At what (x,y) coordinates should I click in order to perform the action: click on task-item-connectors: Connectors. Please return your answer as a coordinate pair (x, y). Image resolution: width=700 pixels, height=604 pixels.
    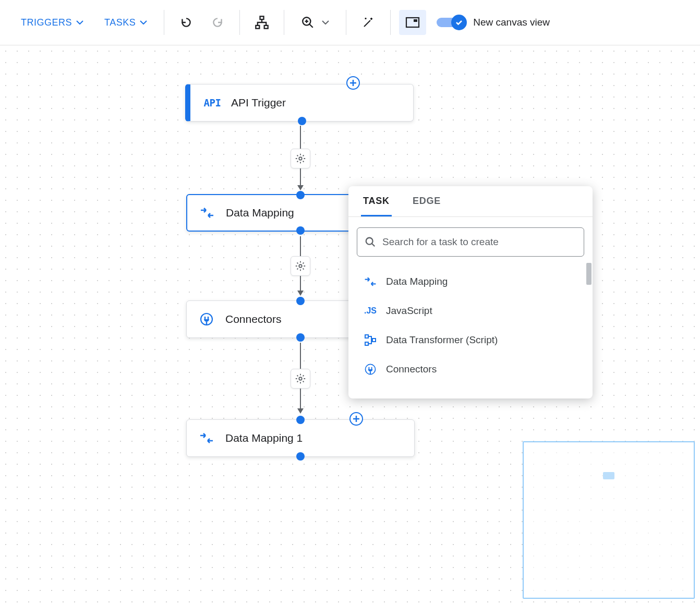
    Looking at the image, I should click on (470, 369).